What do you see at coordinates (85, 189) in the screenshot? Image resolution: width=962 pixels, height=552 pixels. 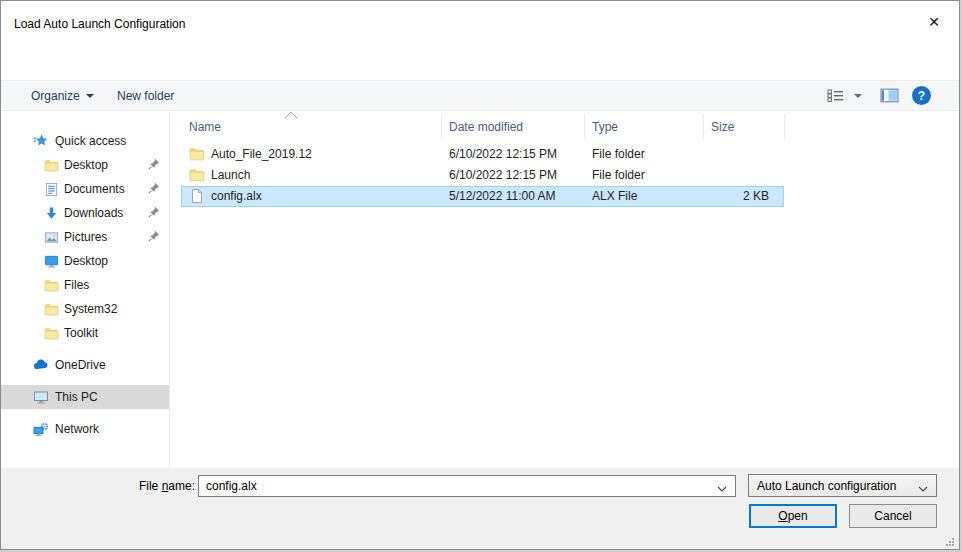 I see `sidebar-item-documents: Documents` at bounding box center [85, 189].